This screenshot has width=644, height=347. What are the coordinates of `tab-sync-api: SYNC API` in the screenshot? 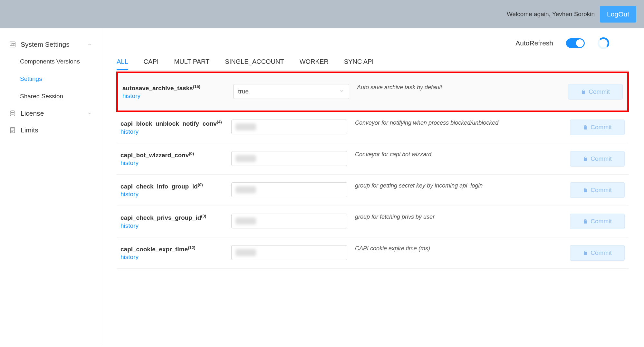 It's located at (359, 62).